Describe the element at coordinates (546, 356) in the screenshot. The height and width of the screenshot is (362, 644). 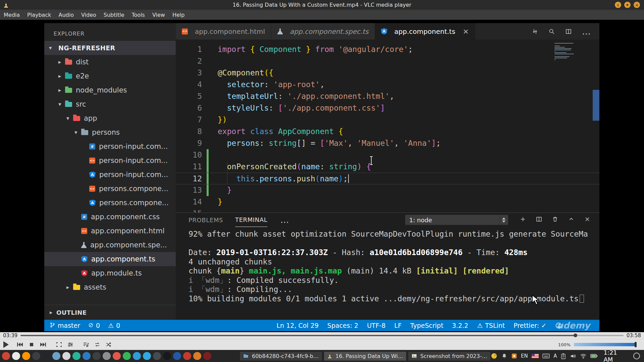
I see `tray-keyboard-icon` at that location.